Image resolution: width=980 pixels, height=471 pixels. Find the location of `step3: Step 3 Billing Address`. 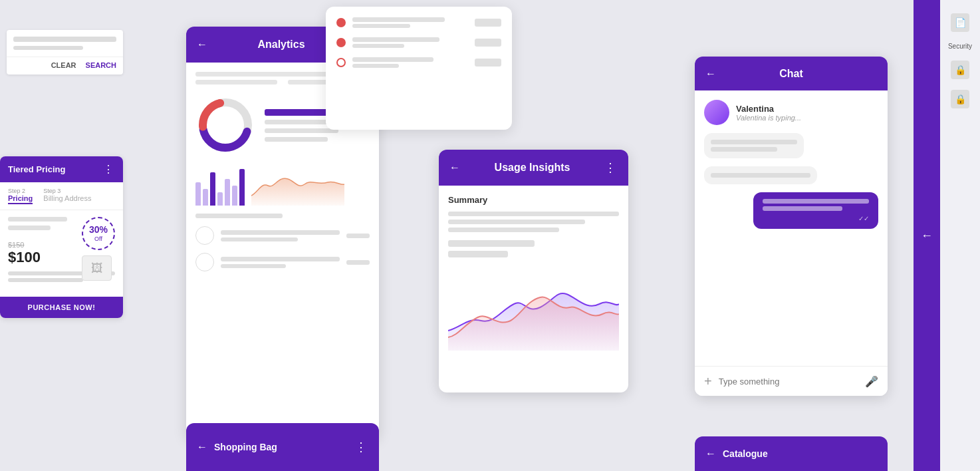

step3: Step 3 Billing Address is located at coordinates (67, 196).